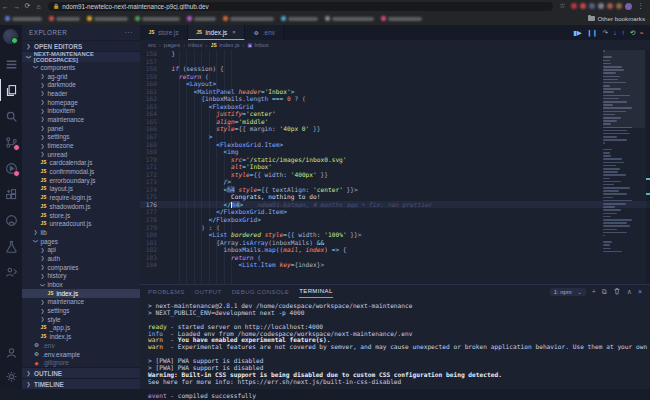  Describe the element at coordinates (81, 180) in the screenshot. I see `tree-item-errorboundary-js: JSerrorboundary.js` at that location.